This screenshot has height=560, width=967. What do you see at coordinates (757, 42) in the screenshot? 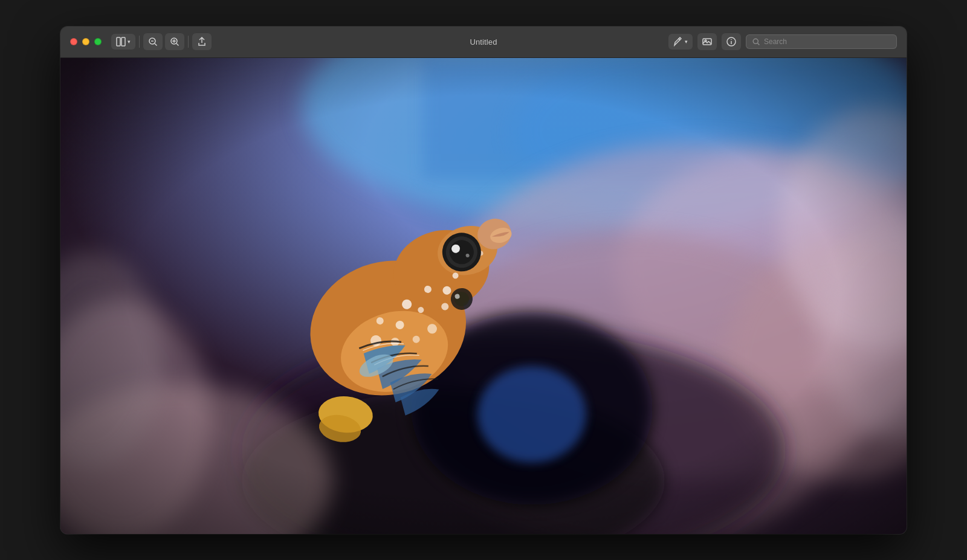
I see `search-icon` at bounding box center [757, 42].